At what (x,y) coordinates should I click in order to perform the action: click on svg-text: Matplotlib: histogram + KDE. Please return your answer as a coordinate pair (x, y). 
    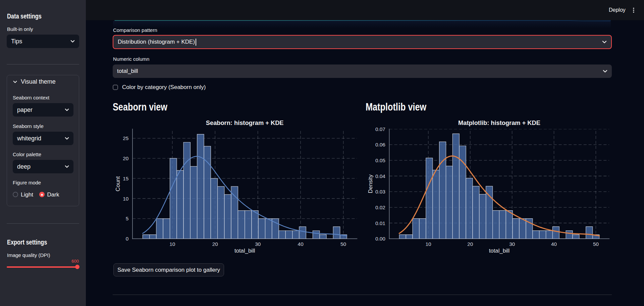
    Looking at the image, I should click on (499, 123).